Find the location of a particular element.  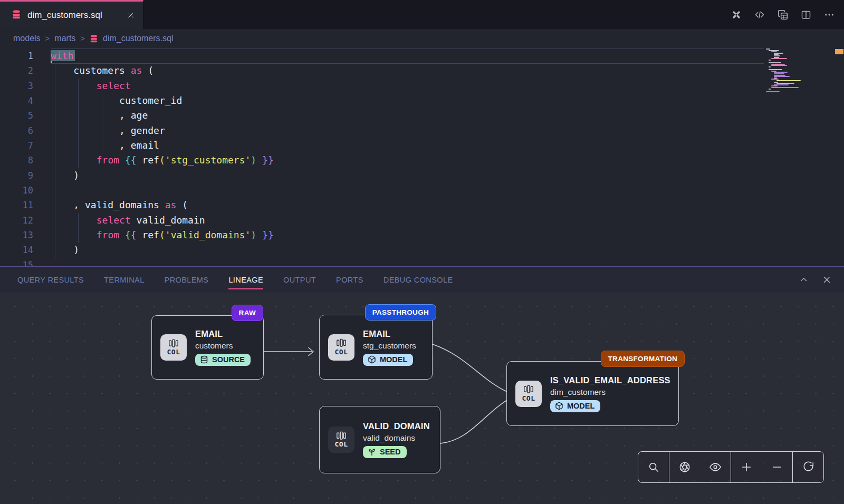

breadcrumb-item-models: models is located at coordinates (27, 38).